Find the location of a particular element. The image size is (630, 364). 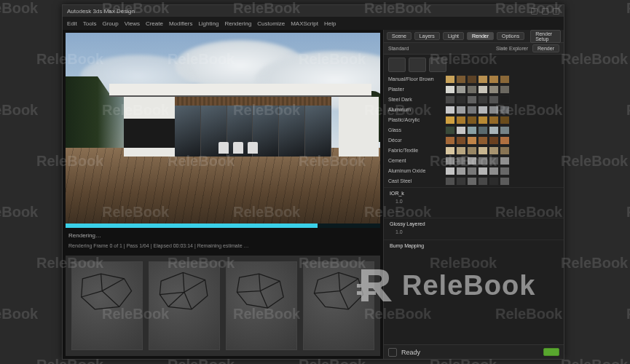

param-group-header: IOR_k is located at coordinates (473, 194).